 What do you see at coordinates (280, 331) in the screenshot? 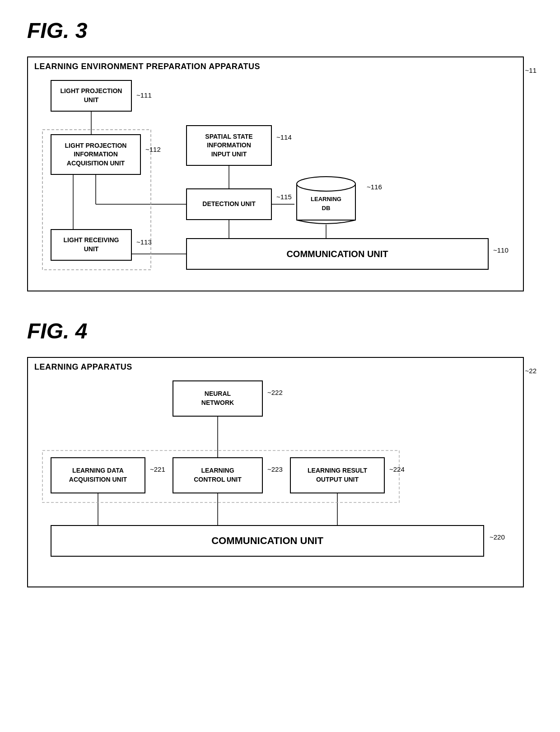
I see `fig4-title: FIG. 4` at bounding box center [280, 331].